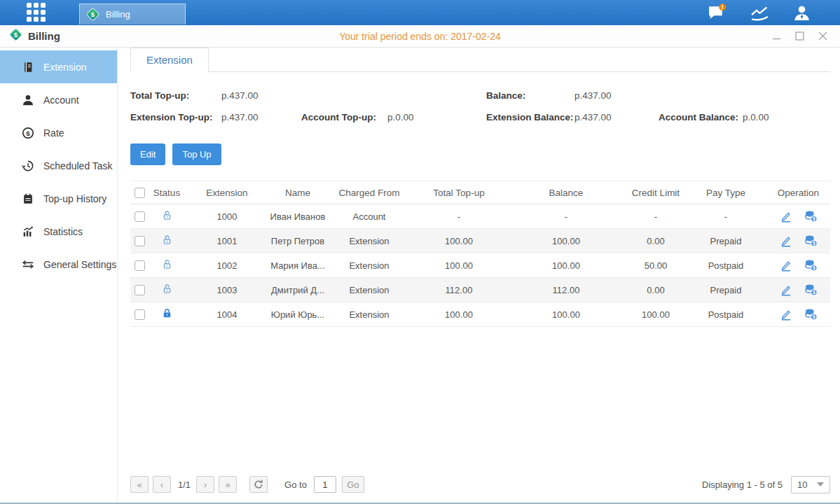 This screenshot has height=504, width=840. I want to click on prev-page-icon: ‹, so click(162, 484).